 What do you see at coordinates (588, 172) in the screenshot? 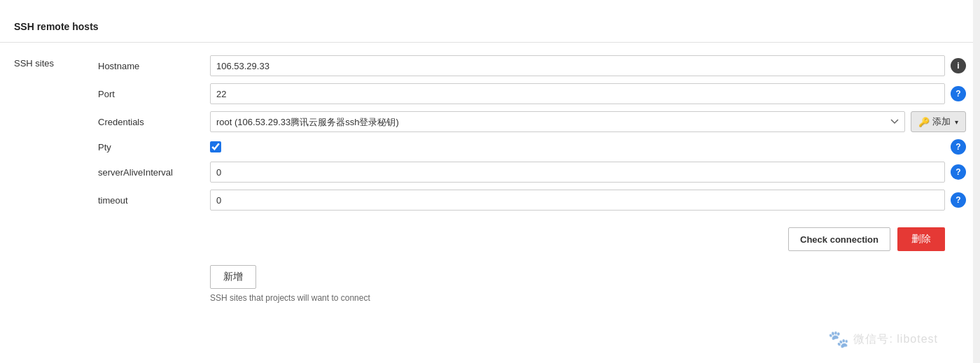
I see `server-alive-input-wrap: ?` at bounding box center [588, 172].